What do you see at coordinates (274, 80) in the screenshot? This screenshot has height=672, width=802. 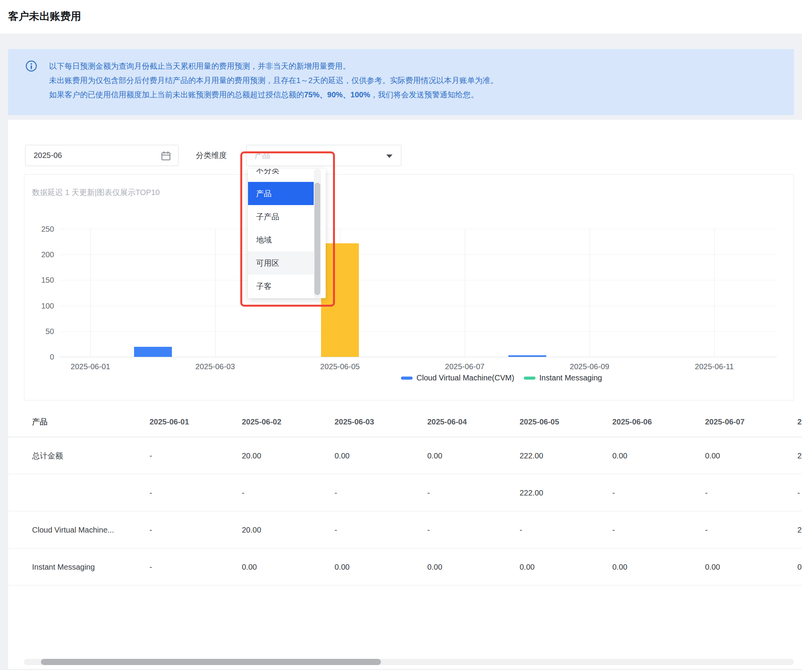 I see `banner-line-2: 未出账费用为仅包含部分后付费月结产品的本月用量的费用预测，且存在1～2天的延迟，…` at bounding box center [274, 80].